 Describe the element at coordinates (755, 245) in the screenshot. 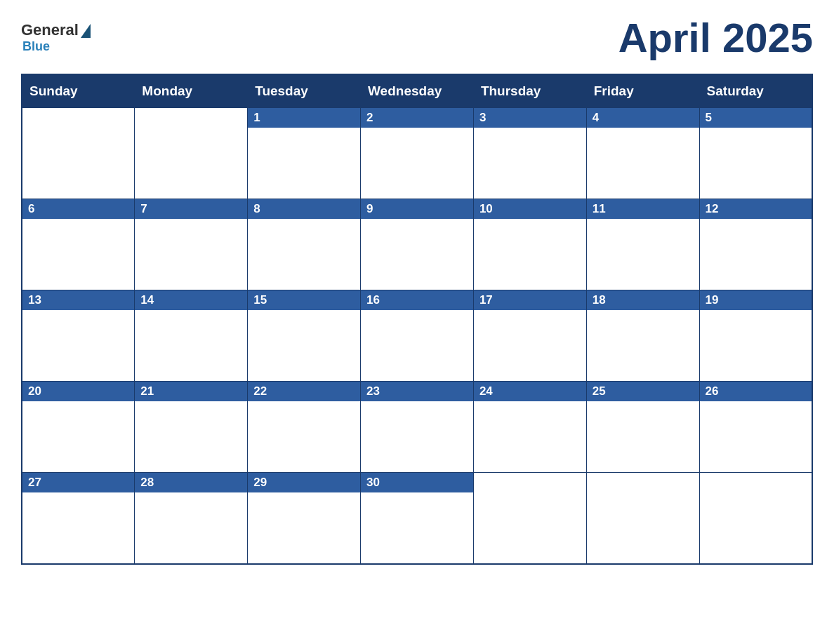

I see `calendar-cell-week2-day7: 12` at that location.